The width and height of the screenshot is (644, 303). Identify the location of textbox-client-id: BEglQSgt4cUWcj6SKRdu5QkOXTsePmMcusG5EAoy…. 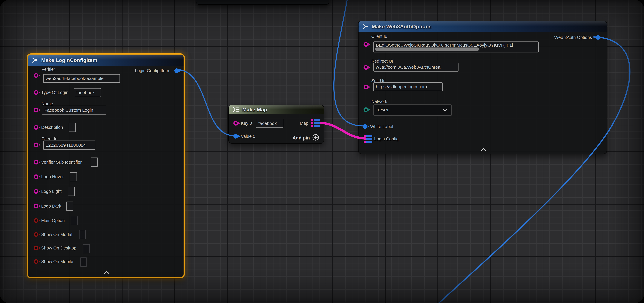
(456, 47).